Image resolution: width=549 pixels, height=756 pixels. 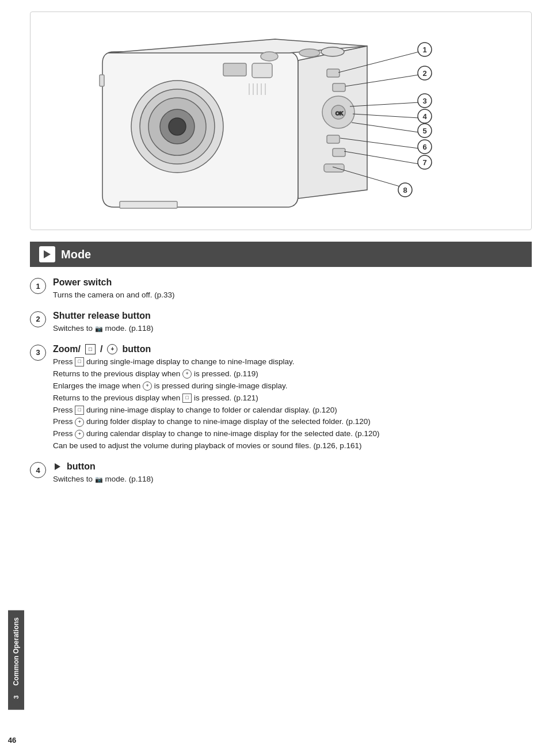 I want to click on svg-text: 5, so click(x=425, y=131).